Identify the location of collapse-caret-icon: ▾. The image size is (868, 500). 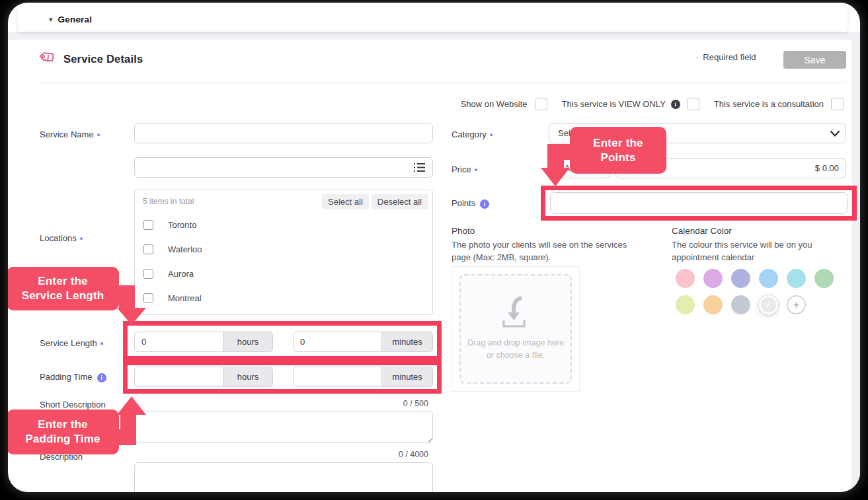
(51, 20).